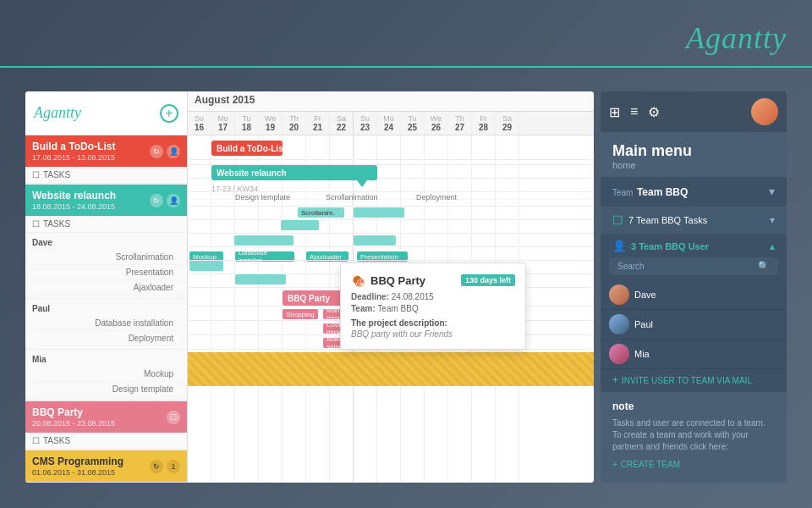 The image size is (812, 508). I want to click on sub-deploy, so click(375, 240).